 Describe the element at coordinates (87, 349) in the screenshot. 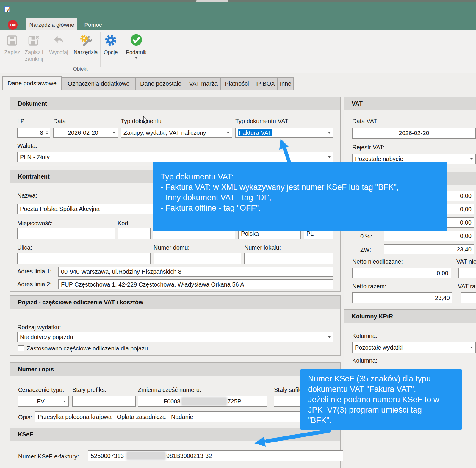

I see `odliczenia-checkbox-label: Zastosowano częściowe odliczenia dla poj…` at that location.